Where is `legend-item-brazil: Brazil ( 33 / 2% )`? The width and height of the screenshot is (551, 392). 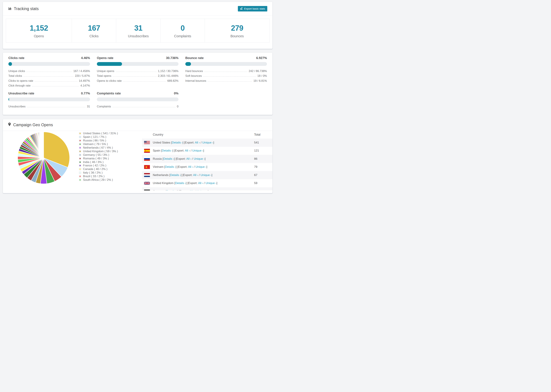 legend-item-brazil: Brazil ( 33 / 2% ) is located at coordinates (99, 176).